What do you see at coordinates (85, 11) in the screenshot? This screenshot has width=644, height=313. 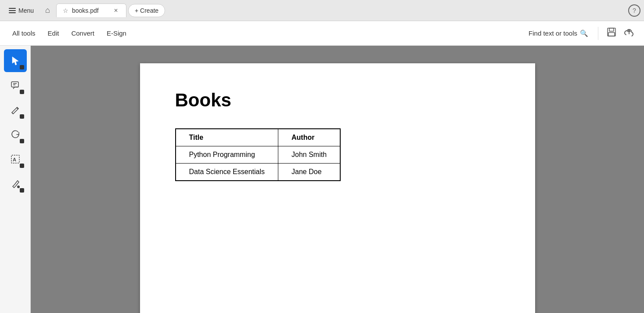 I see `tab-filename: books.pdf` at bounding box center [85, 11].